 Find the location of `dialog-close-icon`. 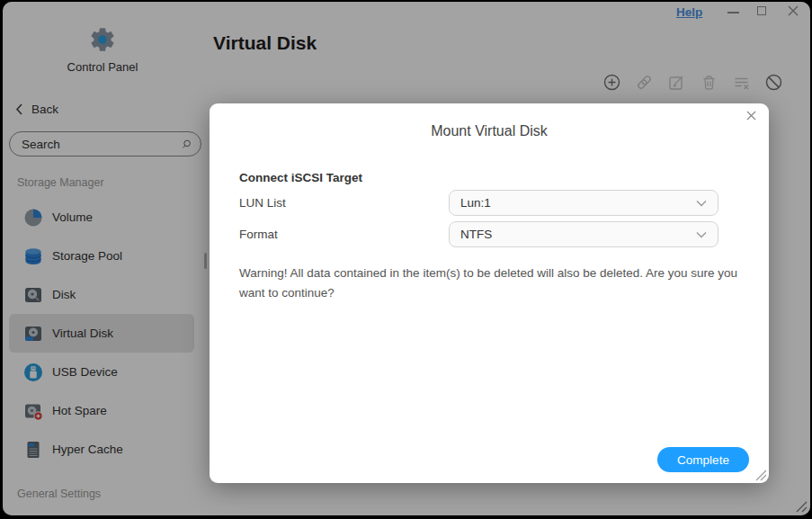

dialog-close-icon is located at coordinates (752, 115).